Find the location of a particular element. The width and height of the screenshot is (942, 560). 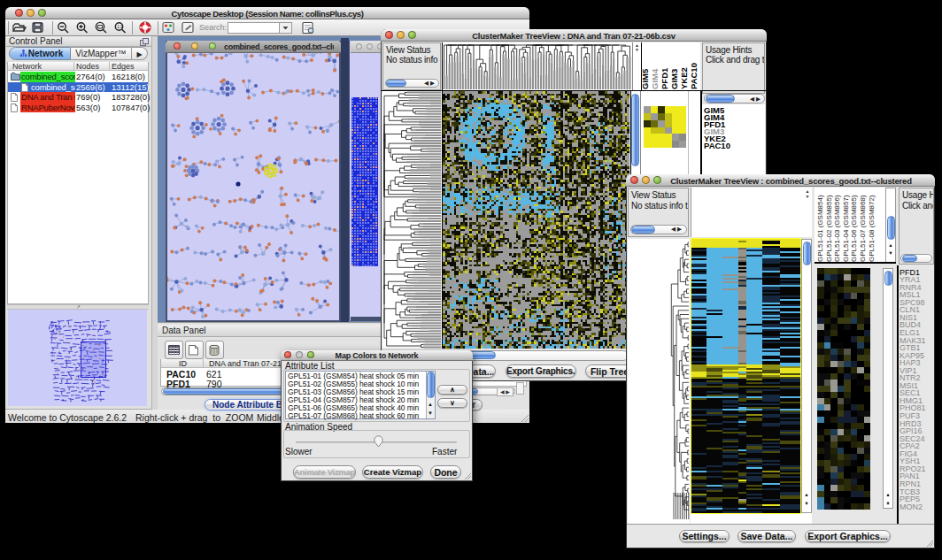

svg-text: GIM4 is located at coordinates (655, 79).